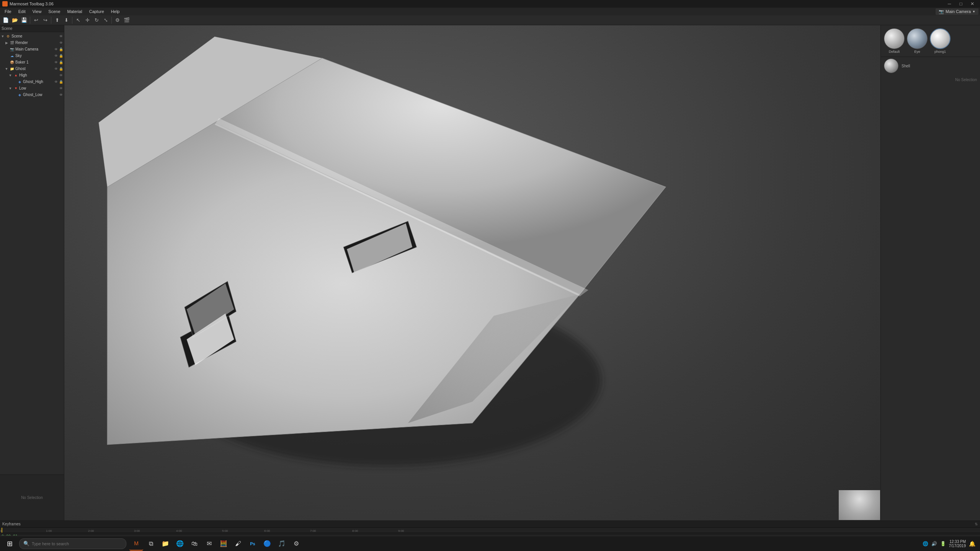 This screenshot has width=980, height=551. Describe the element at coordinates (224, 544) in the screenshot. I see `taskbar-app-calc: 🧮` at that location.